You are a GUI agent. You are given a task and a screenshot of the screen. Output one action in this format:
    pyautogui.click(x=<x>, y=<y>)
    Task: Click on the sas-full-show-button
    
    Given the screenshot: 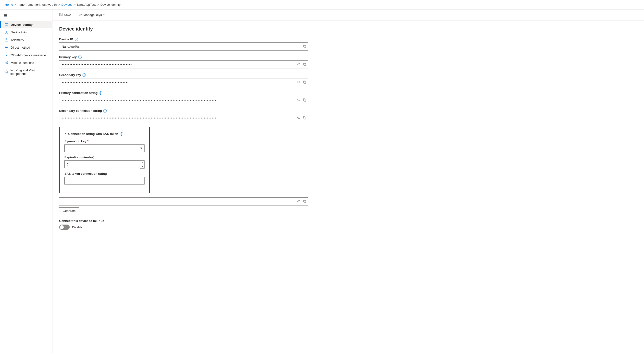 What is the action you would take?
    pyautogui.click(x=299, y=202)
    